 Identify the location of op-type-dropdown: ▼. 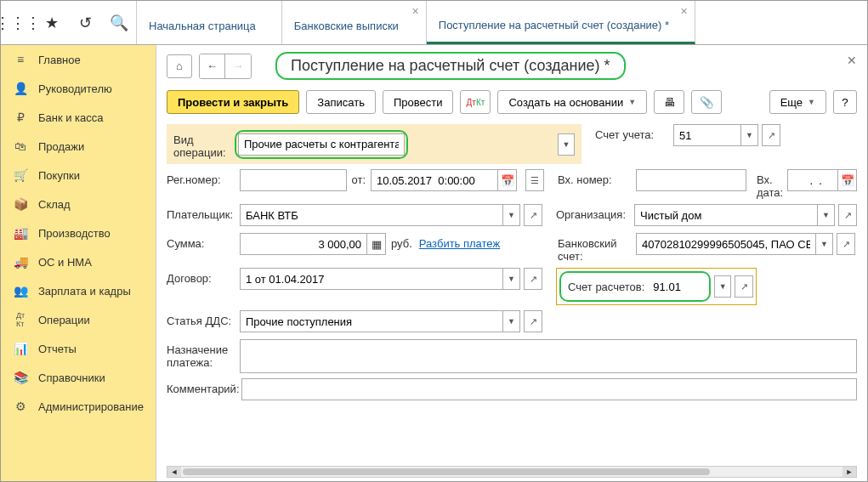
(566, 145).